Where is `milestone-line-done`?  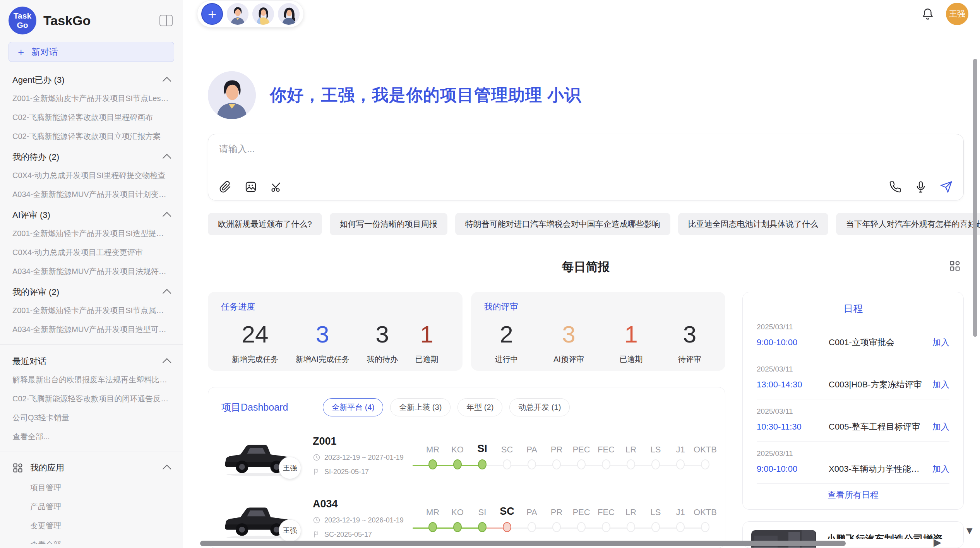 milestone-line-done is located at coordinates (447, 528).